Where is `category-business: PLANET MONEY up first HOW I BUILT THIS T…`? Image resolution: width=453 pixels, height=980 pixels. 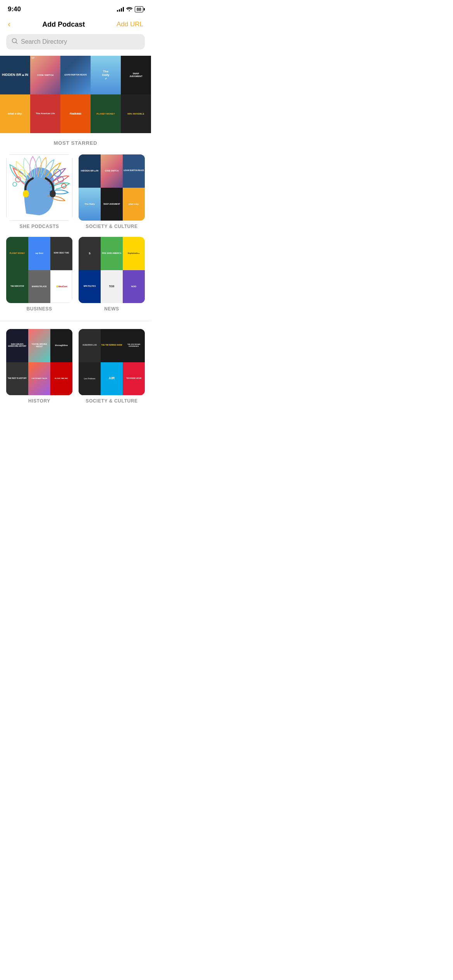
category-business: PLANET MONEY up first HOW I BUILT THIS T… is located at coordinates (39, 275).